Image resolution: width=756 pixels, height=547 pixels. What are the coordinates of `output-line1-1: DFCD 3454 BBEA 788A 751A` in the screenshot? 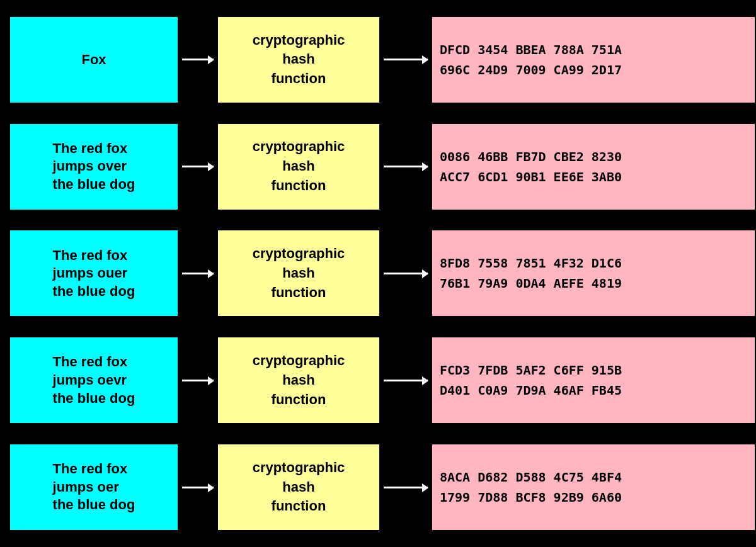 It's located at (530, 50).